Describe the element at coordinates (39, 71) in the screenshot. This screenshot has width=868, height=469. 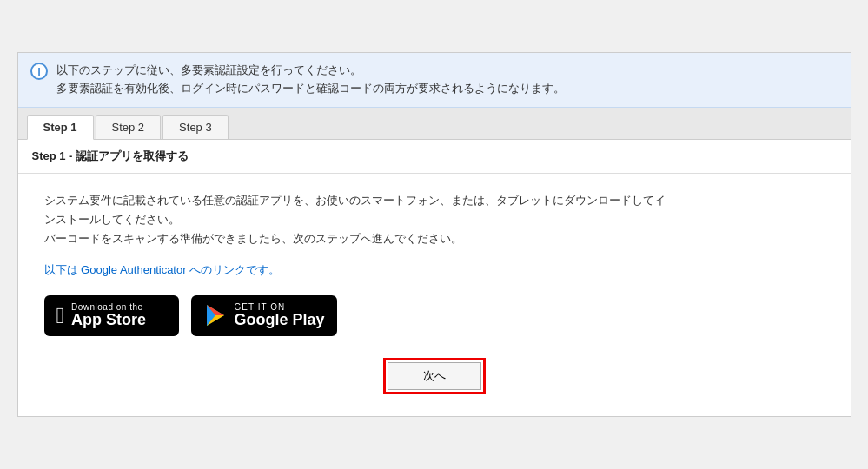
I see `info-icon: i` at that location.